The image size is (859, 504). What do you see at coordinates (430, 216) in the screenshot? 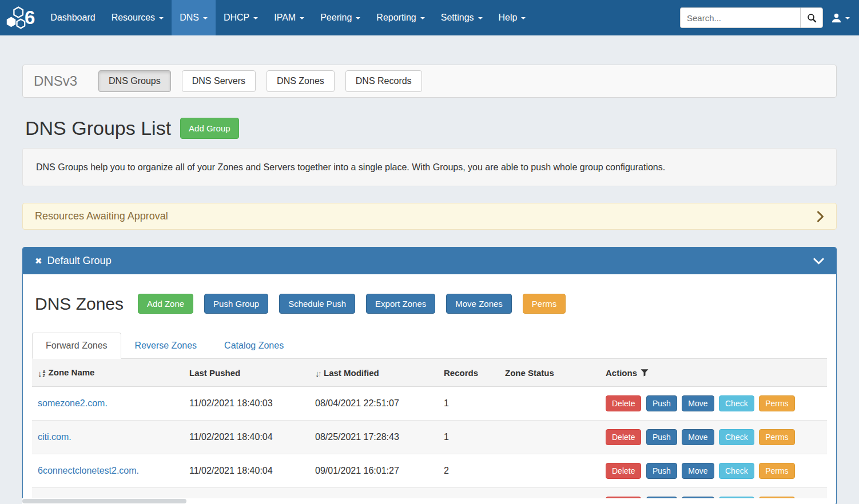
I see `resources-awaiting-approval-banner: Resources Awaiting Approval` at bounding box center [430, 216].